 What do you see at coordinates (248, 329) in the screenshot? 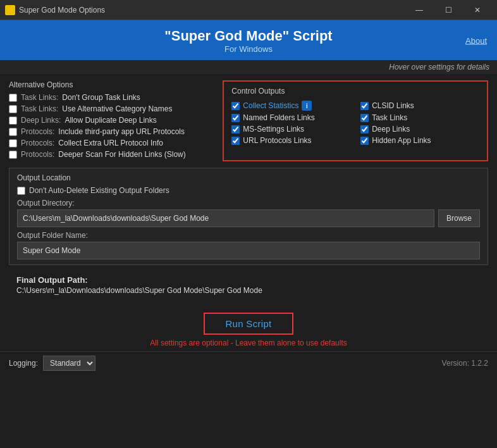
I see `run-section: Run Script All settings are optional - L…` at bounding box center [248, 329].